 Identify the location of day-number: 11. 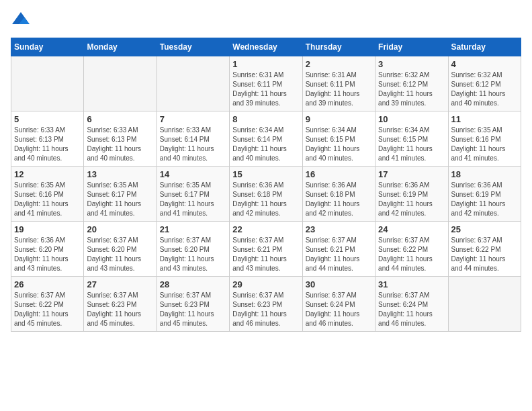
(485, 120).